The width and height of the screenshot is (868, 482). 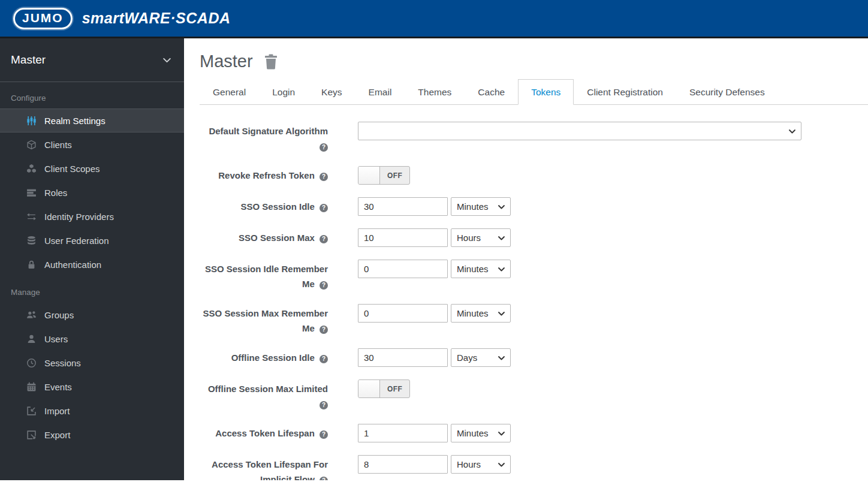 What do you see at coordinates (403, 464) in the screenshot?
I see `access-token-lifespan-for-implicit-flow-input` at bounding box center [403, 464].